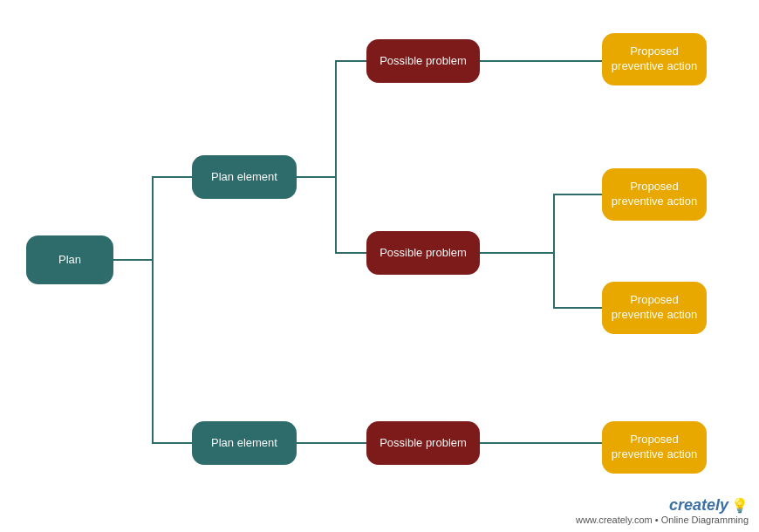 The height and width of the screenshot is (532, 759). I want to click on possible-problem-2-label: Possible problem, so click(423, 253).